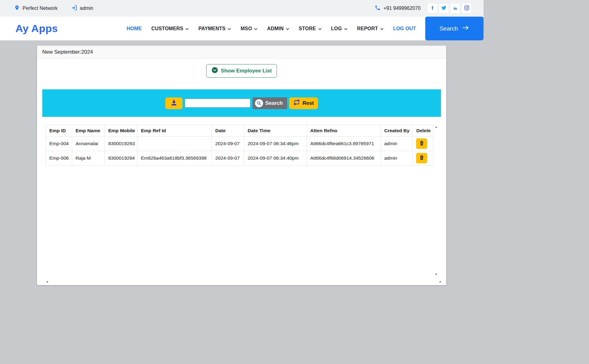 Image resolution: width=589 pixels, height=364 pixels. What do you see at coordinates (310, 29) in the screenshot?
I see `nav-item-store: STORE` at bounding box center [310, 29].